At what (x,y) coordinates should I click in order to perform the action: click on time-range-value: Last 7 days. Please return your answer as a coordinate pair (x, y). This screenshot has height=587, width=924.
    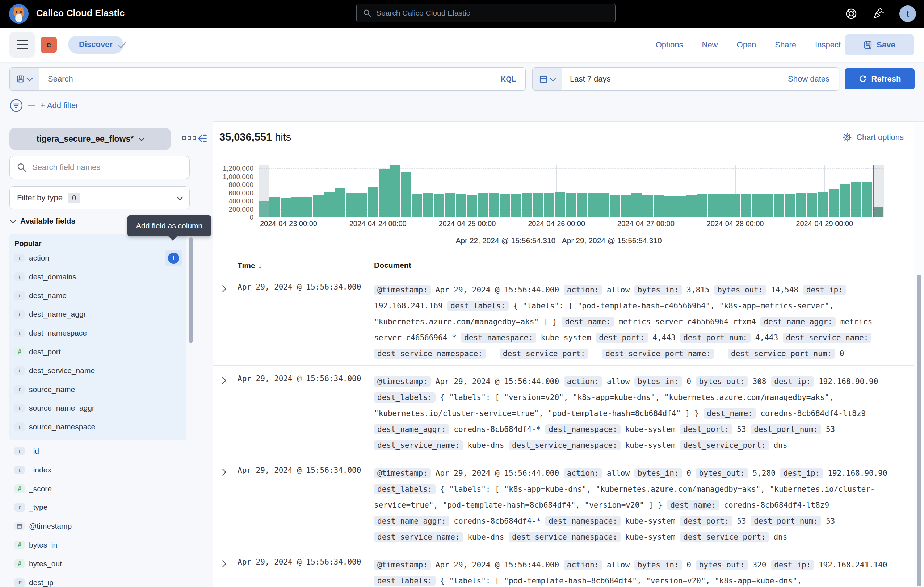
    Looking at the image, I should click on (670, 79).